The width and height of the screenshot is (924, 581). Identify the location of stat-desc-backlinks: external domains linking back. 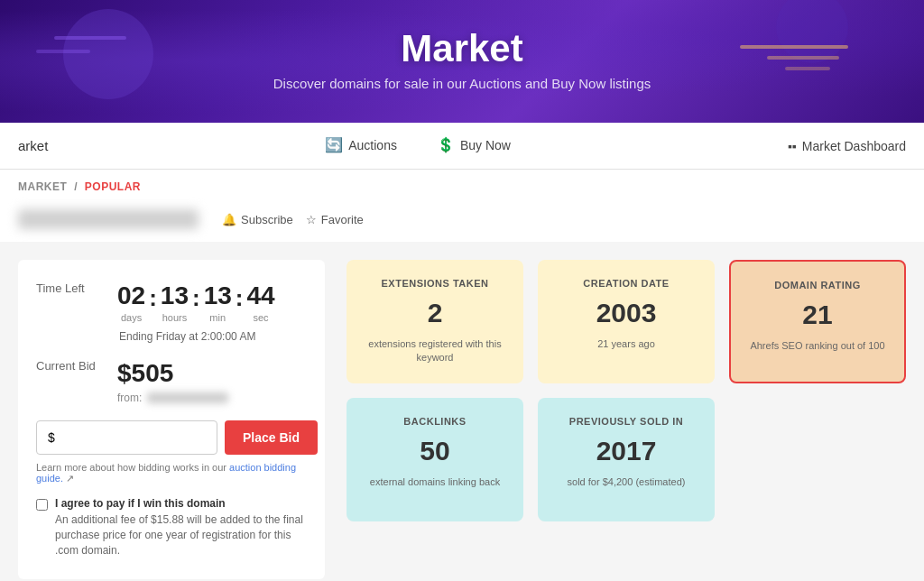
(435, 482).